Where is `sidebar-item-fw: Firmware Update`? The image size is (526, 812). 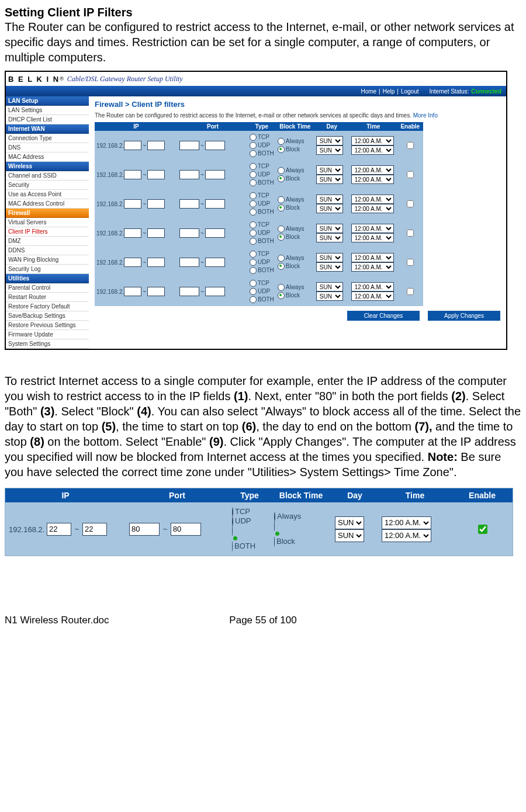
sidebar-item-fw: Firmware Update is located at coordinates (47, 335).